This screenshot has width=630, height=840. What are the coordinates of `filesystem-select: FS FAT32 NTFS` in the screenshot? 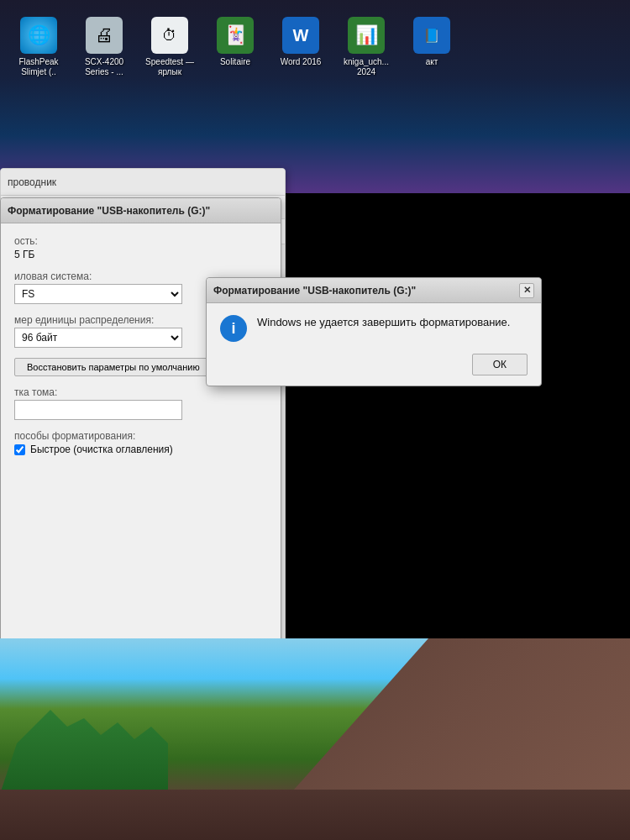 It's located at (98, 294).